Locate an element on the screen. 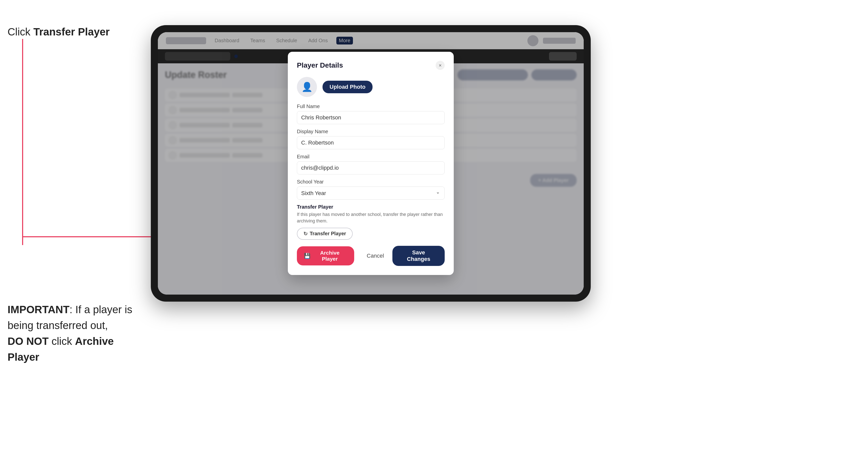  full-name-label: Full Name is located at coordinates (371, 106).